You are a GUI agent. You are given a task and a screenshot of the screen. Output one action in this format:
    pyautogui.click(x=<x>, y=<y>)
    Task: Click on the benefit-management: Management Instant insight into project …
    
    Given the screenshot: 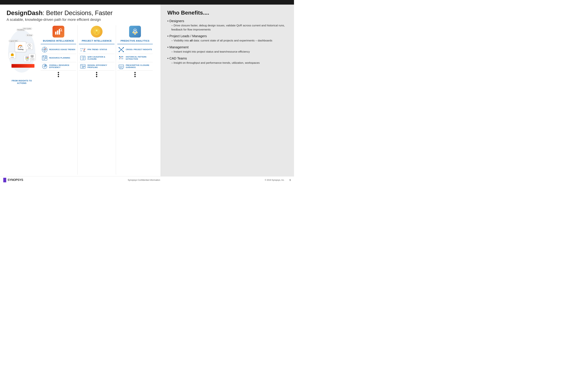 What is the action you would take?
    pyautogui.click(x=227, y=50)
    